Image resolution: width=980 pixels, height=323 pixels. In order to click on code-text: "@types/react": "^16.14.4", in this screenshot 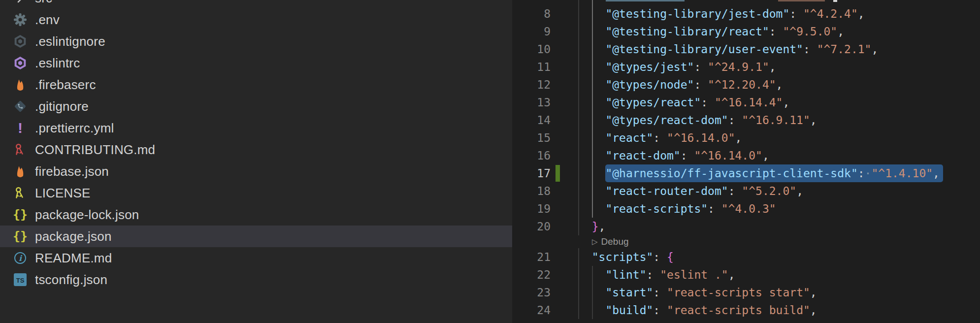, I will do `click(684, 102)`.